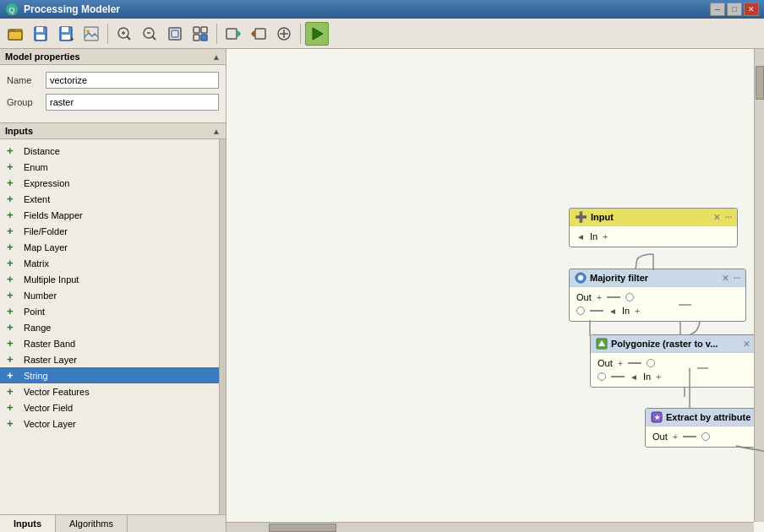 The width and height of the screenshot is (764, 532). Describe the element at coordinates (200, 34) in the screenshot. I see `zoom-actual-btn` at that location.